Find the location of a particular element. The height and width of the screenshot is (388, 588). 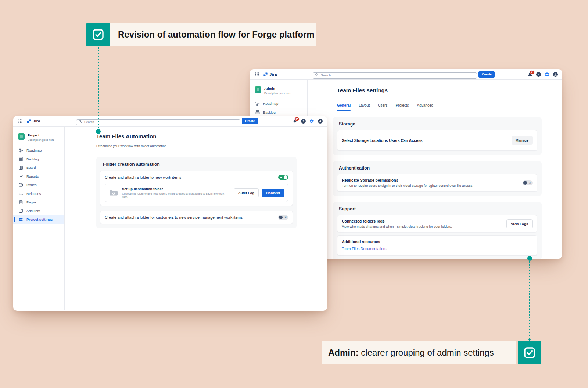

rule-service-management-card: Create and attach a folder for customers… is located at coordinates (196, 217).